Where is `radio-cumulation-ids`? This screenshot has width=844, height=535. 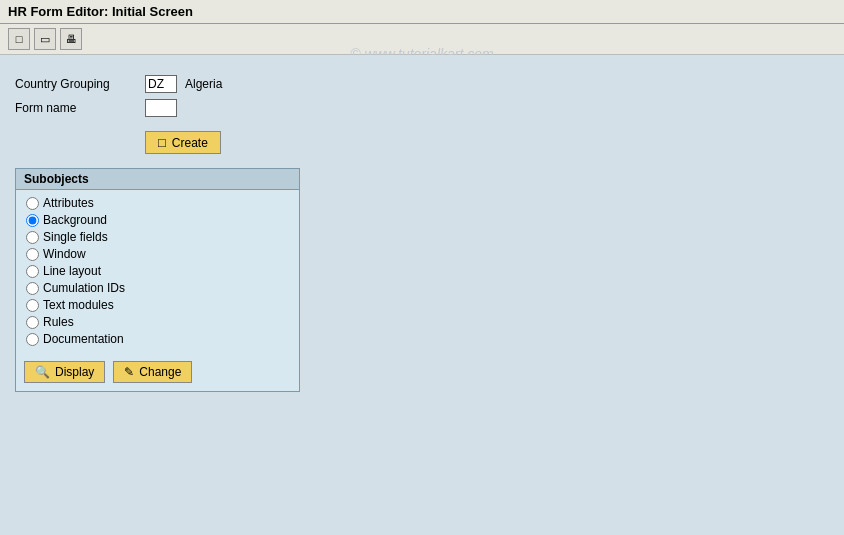
radio-cumulation-ids is located at coordinates (32, 288).